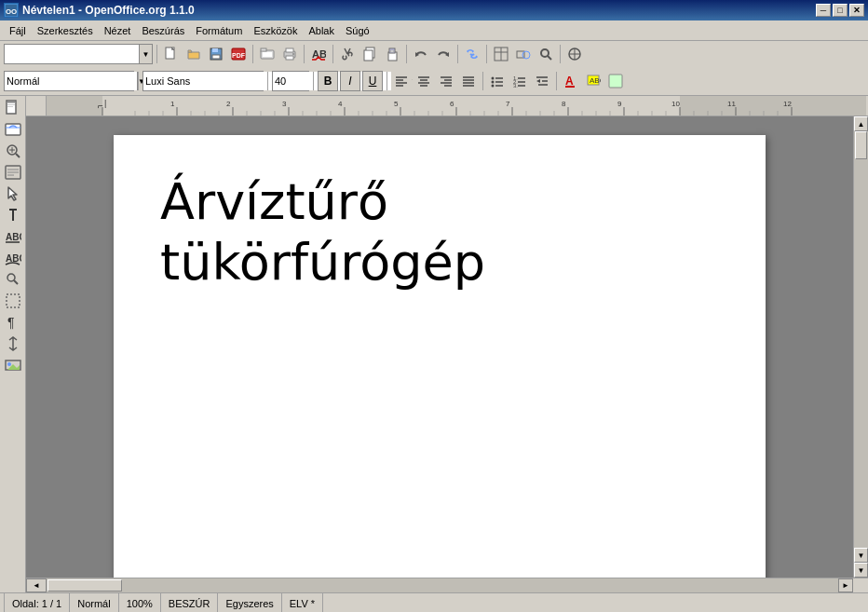 Image resolution: width=868 pixels, height=612 pixels. What do you see at coordinates (861, 347) in the screenshot?
I see `vertical-scrollbar: ▲ ▼ ▼` at bounding box center [861, 347].